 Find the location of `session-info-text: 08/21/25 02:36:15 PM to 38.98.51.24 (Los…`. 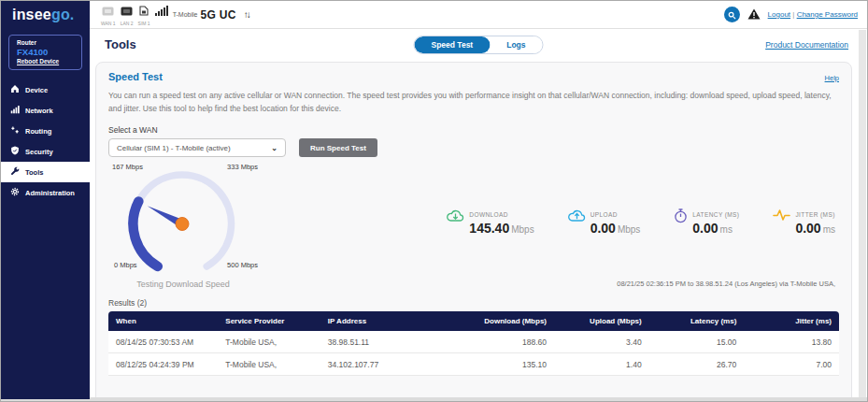

session-info-text: 08/21/25 02:36:15 PM to 38.98.51.24 (Los… is located at coordinates (552, 284).